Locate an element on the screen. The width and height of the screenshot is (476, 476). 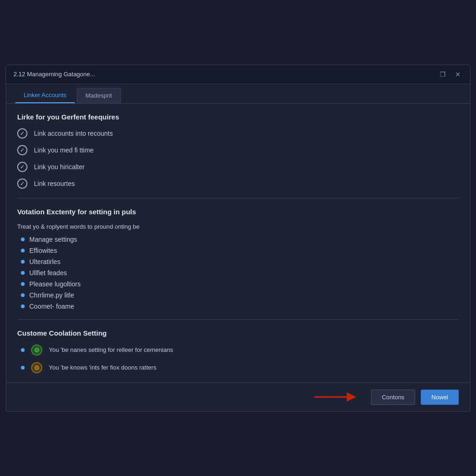
cancel-button: Contons is located at coordinates (393, 397).